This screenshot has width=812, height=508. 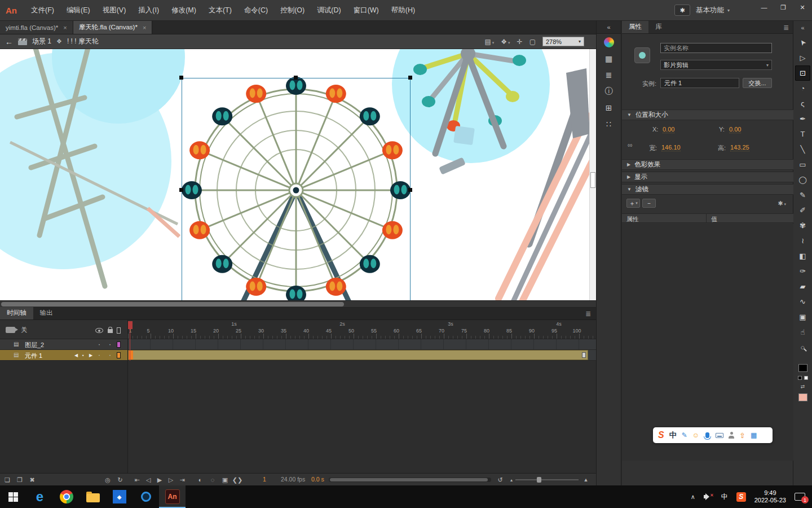 What do you see at coordinates (609, 107) in the screenshot?
I see `transform-panel-icon: ⊞` at bounding box center [609, 107].